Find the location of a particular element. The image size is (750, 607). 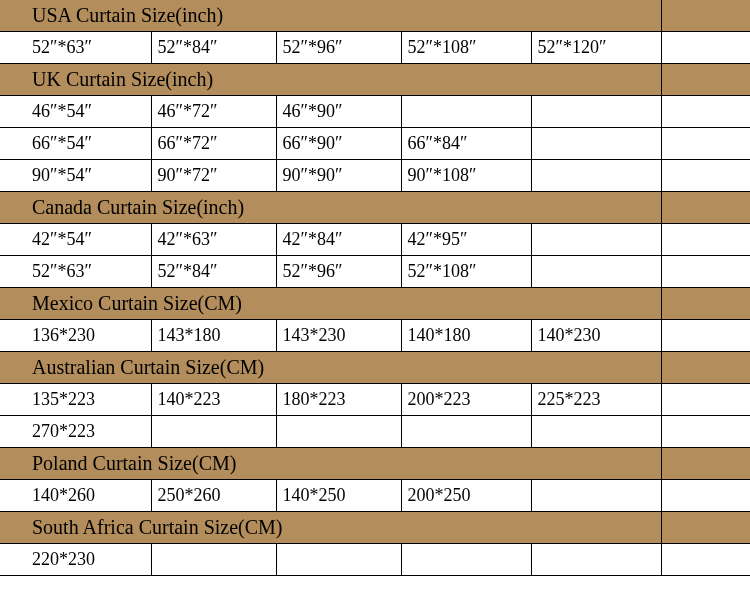

size-cell: 42″*95″ is located at coordinates (466, 240).